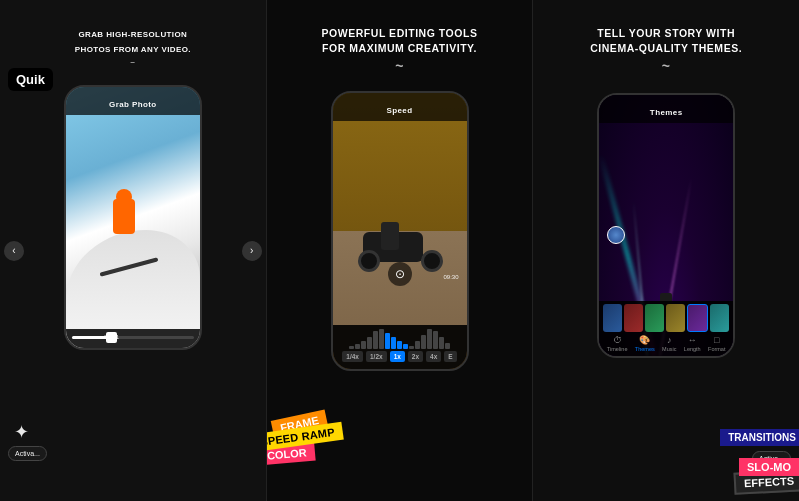  Describe the element at coordinates (769, 467) in the screenshot. I see `slo-mo-sticker: SLO-MO` at that location.